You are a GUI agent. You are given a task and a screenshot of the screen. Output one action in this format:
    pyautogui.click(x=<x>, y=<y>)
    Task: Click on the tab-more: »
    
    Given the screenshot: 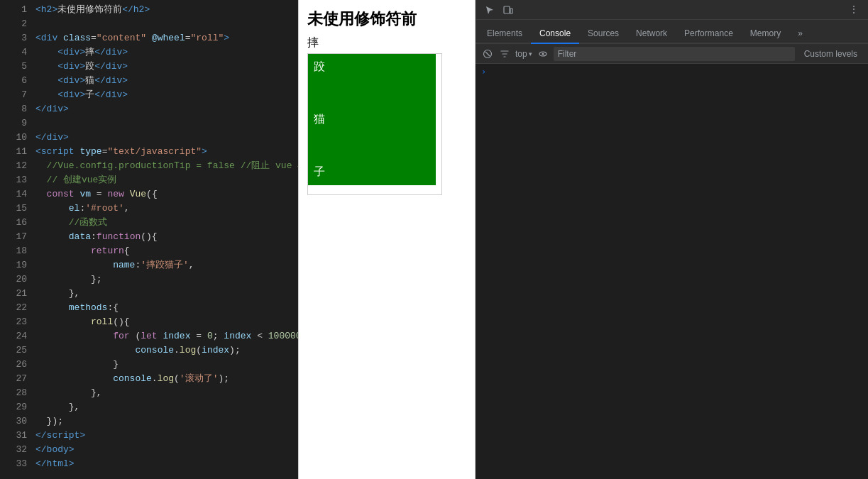 What is the action you would take?
    pyautogui.click(x=801, y=34)
    